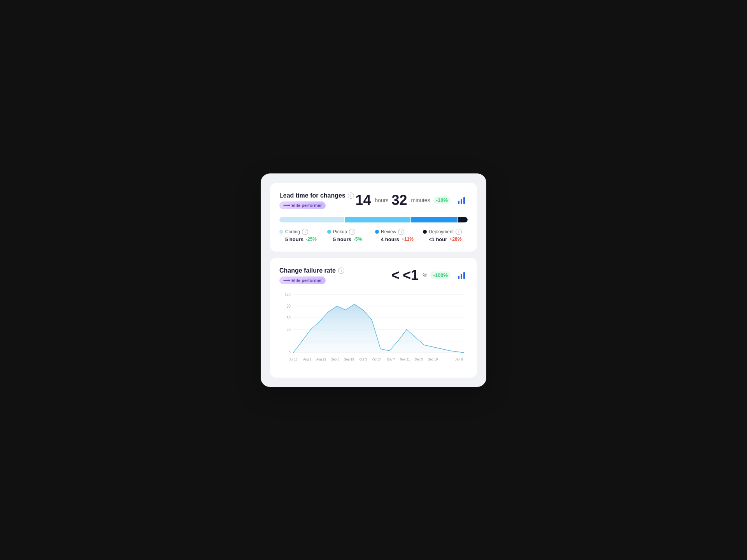 The image size is (747, 560). What do you see at coordinates (349, 359) in the screenshot?
I see `svg-text: Sep 19` at bounding box center [349, 359].